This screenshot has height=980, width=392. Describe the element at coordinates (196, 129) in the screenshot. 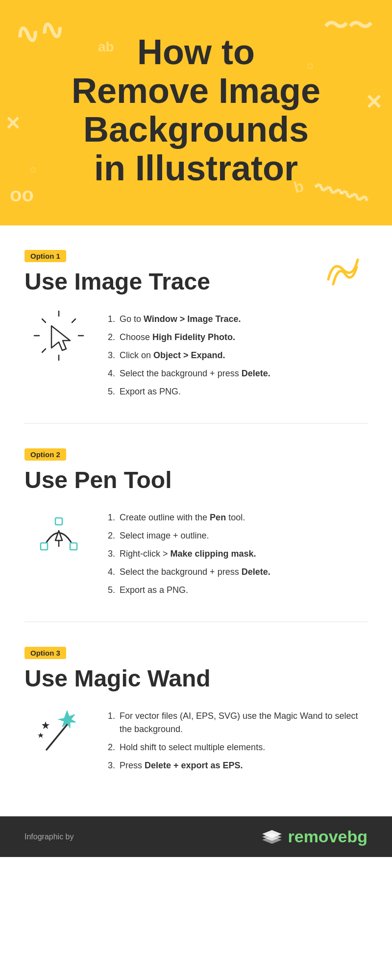

I see `title-line3: Backgrounds` at that location.